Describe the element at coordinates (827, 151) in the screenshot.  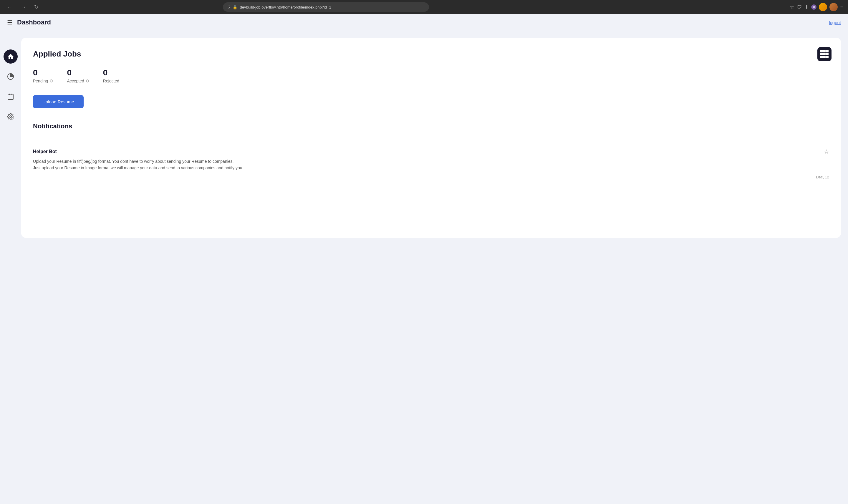
I see `notification-star-button: ☆` at that location.